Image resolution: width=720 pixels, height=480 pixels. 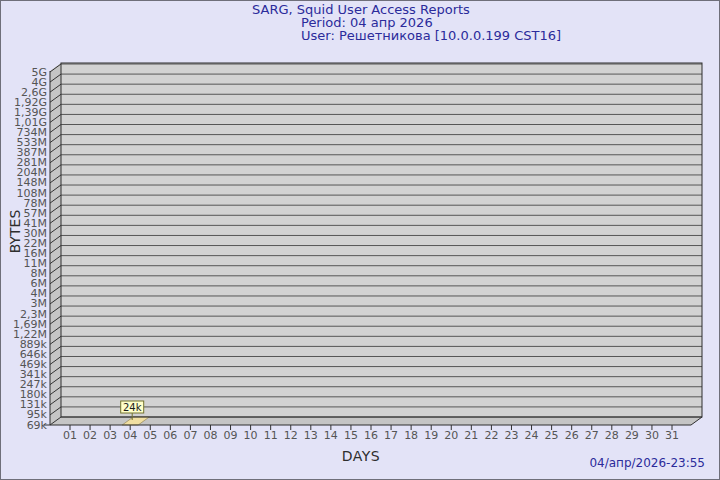 I want to click on x-tick-label: 22, so click(x=491, y=436).